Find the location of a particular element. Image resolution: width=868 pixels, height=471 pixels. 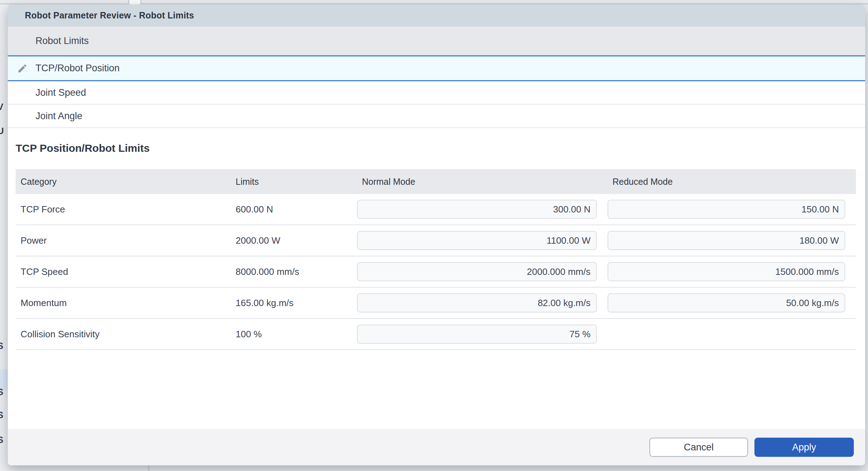

limit-value: 100 % is located at coordinates (294, 334).